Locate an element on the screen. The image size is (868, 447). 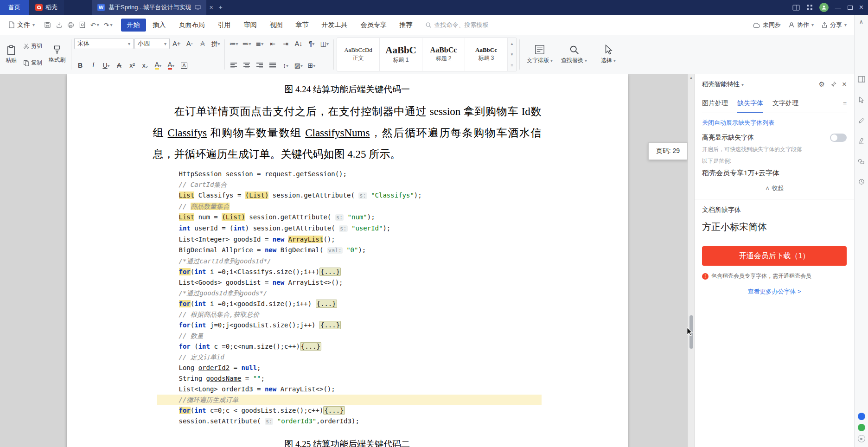
more-office-fonts-link: 查看更多办公字体 > is located at coordinates (774, 292).